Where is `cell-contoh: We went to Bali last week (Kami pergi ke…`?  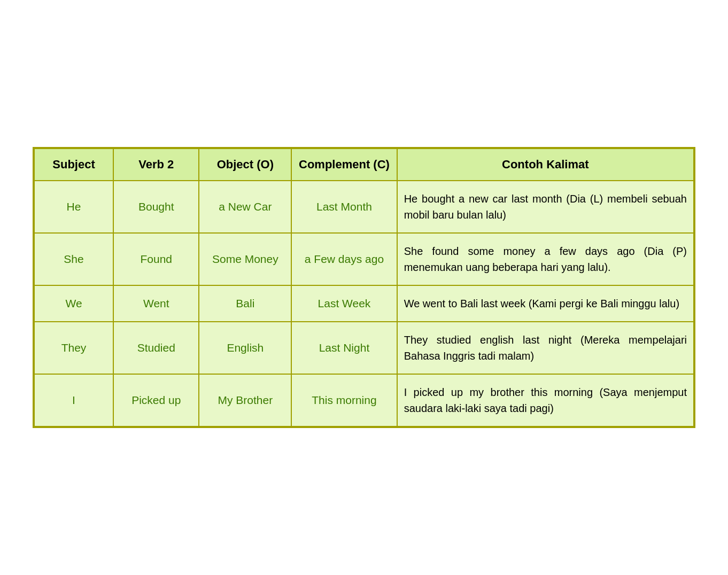 cell-contoh: We went to Bali last week (Kami pergi ke… is located at coordinates (545, 304).